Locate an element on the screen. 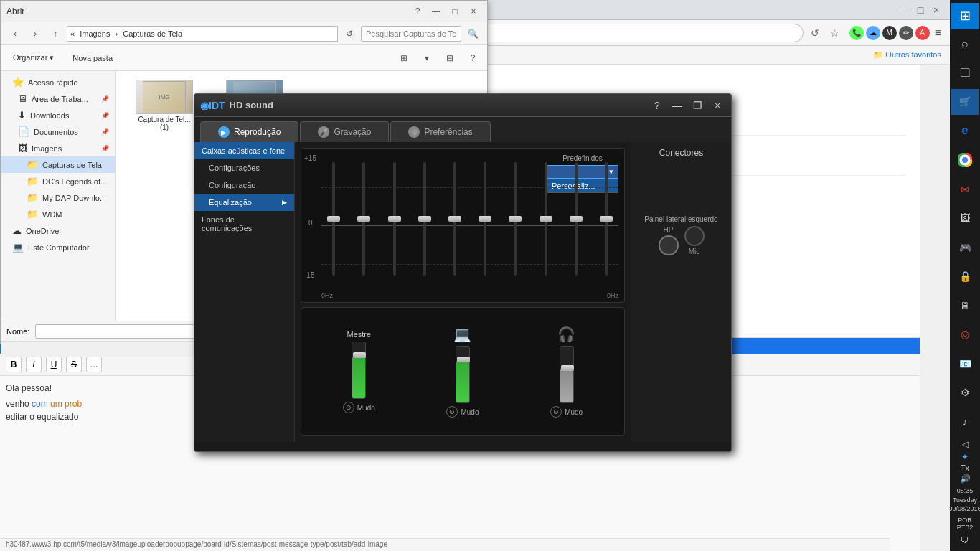 This screenshot has height=551, width=980. lineout-thumb is located at coordinates (463, 359).